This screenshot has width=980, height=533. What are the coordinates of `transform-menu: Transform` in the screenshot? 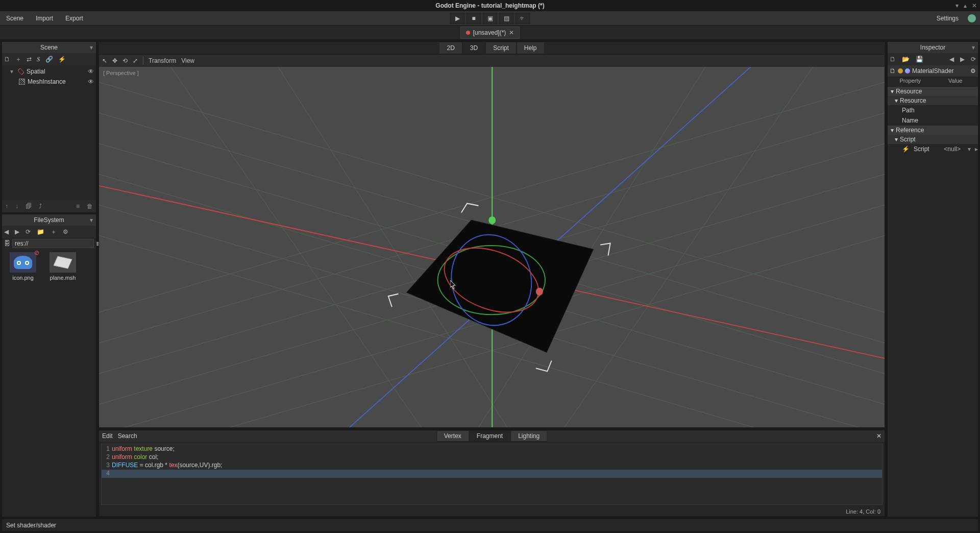 It's located at (162, 61).